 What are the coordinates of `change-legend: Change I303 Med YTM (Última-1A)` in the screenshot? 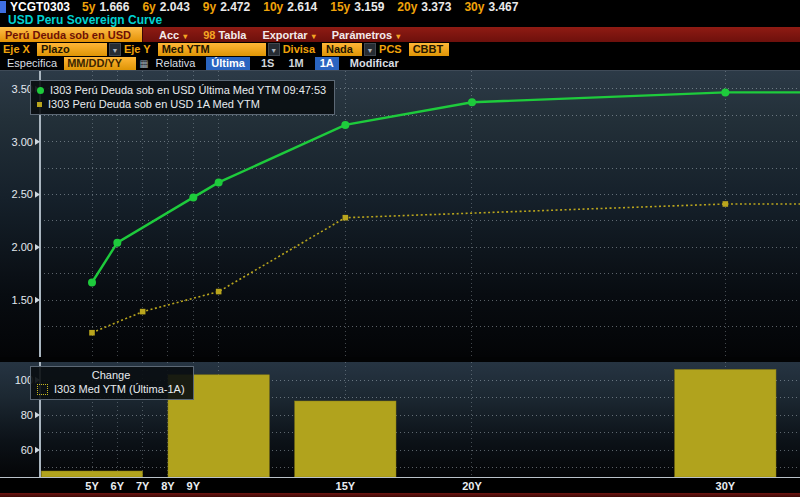 It's located at (112, 383).